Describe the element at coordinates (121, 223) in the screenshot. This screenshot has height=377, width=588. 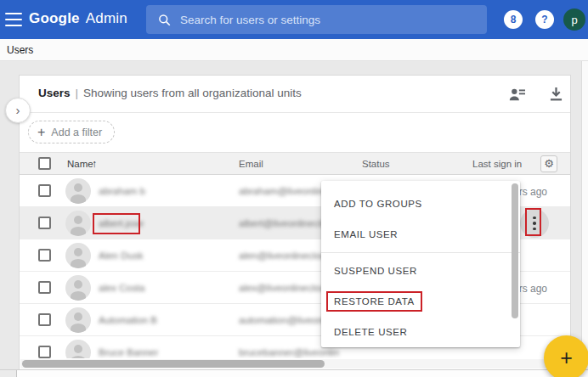
I see `user-name: albert.jose` at that location.